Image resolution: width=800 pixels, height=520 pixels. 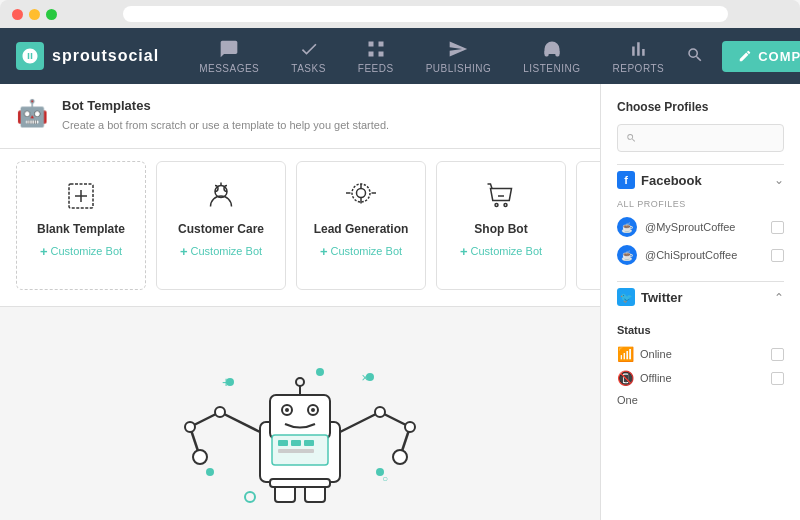 I want to click on twitter-group: 🐦 Twitter ⌄, so click(x=700, y=296).